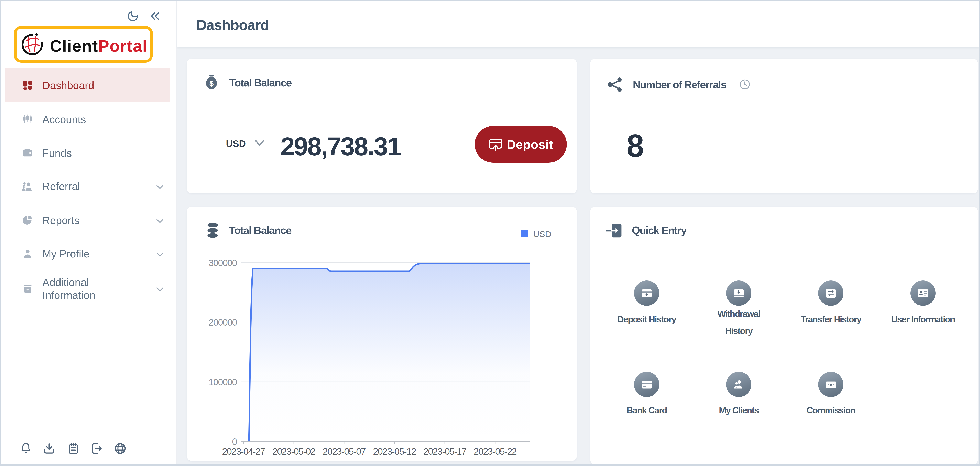 Image resolution: width=980 pixels, height=466 pixels. Describe the element at coordinates (395, 452) in the screenshot. I see `svg-text: 2023-05-12` at that location.